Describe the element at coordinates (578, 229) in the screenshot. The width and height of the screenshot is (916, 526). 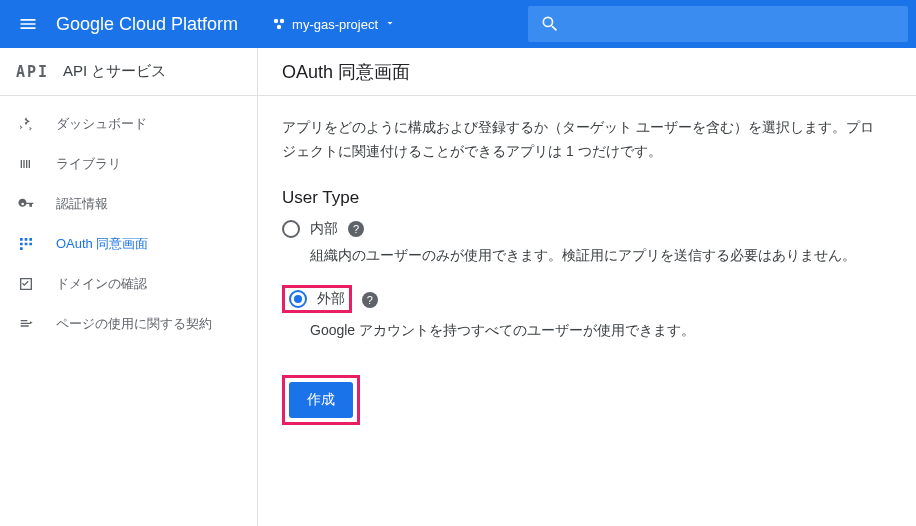
I see `radio-internal-row: 内部 ?` at that location.